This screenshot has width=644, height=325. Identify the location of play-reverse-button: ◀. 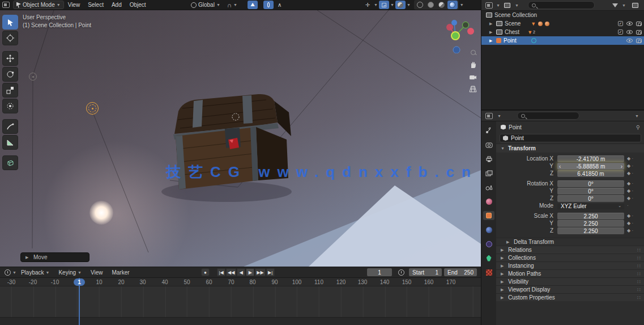
(241, 272).